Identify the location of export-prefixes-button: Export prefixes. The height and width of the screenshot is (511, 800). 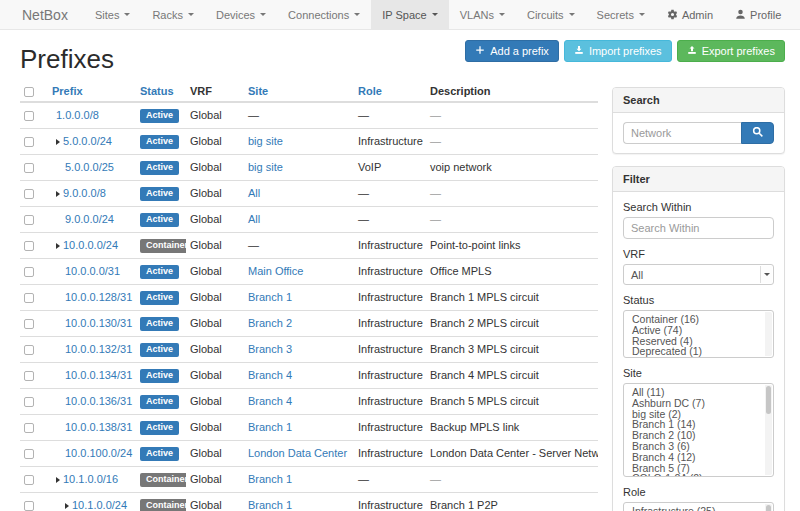
(731, 51).